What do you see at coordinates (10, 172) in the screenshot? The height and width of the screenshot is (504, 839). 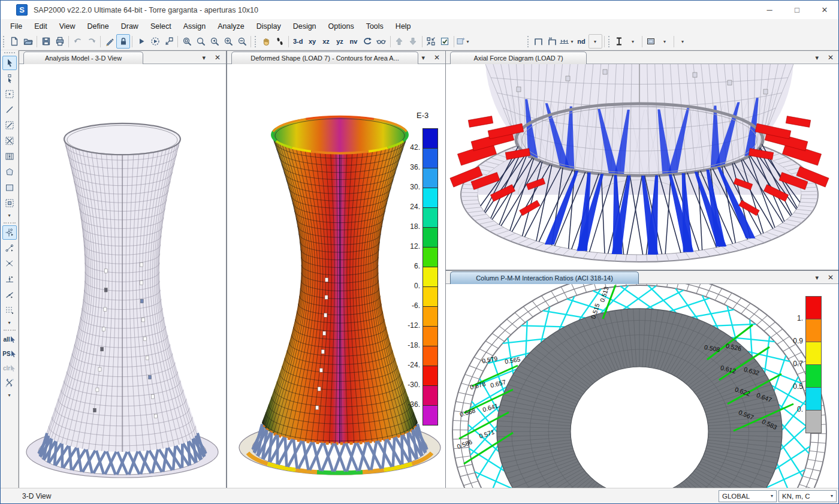 I see `draw-poly-area-tool` at bounding box center [10, 172].